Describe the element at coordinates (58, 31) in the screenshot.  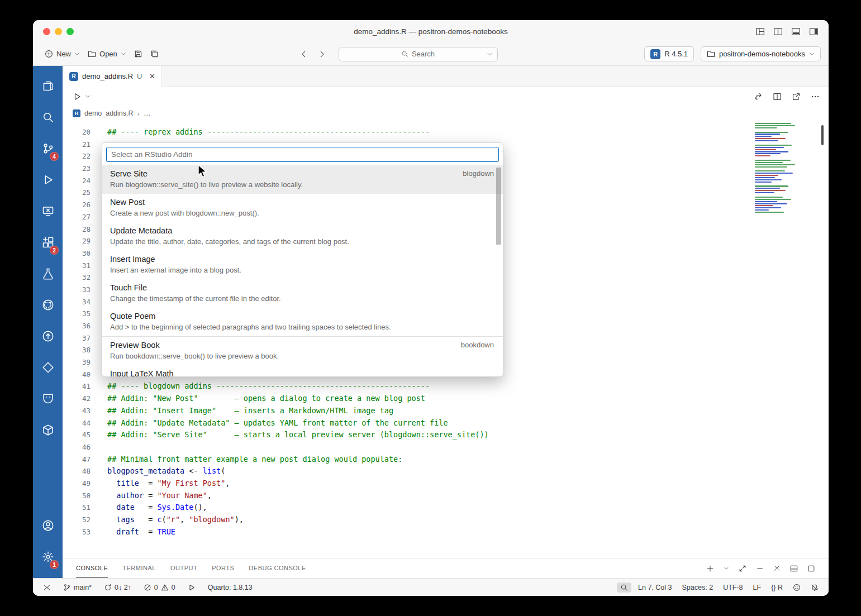
I see `minimize-window-button` at that location.